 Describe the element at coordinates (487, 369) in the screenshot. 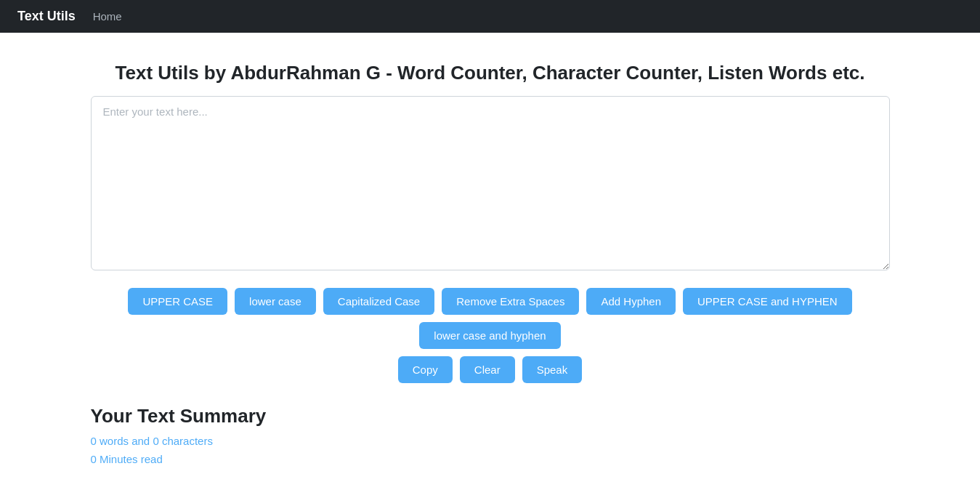

I see `clear-button: Clear` at that location.